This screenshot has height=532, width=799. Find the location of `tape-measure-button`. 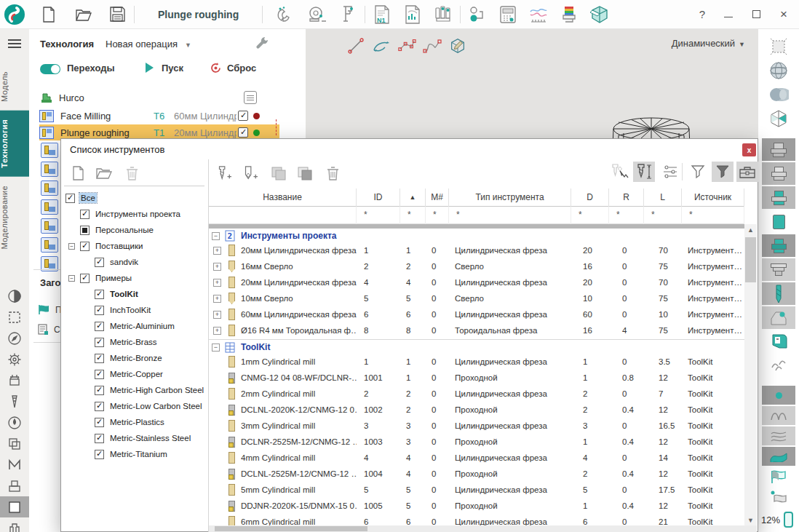

tape-measure-button is located at coordinates (317, 15).